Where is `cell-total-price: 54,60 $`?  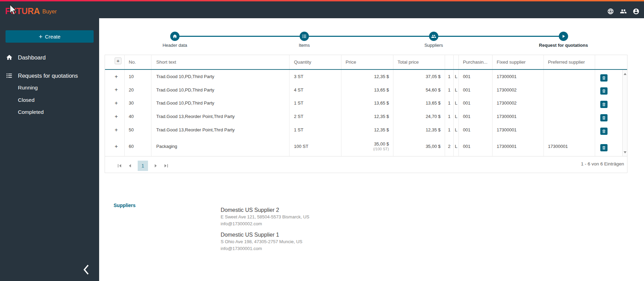 cell-total-price: 54,60 $ is located at coordinates (419, 90).